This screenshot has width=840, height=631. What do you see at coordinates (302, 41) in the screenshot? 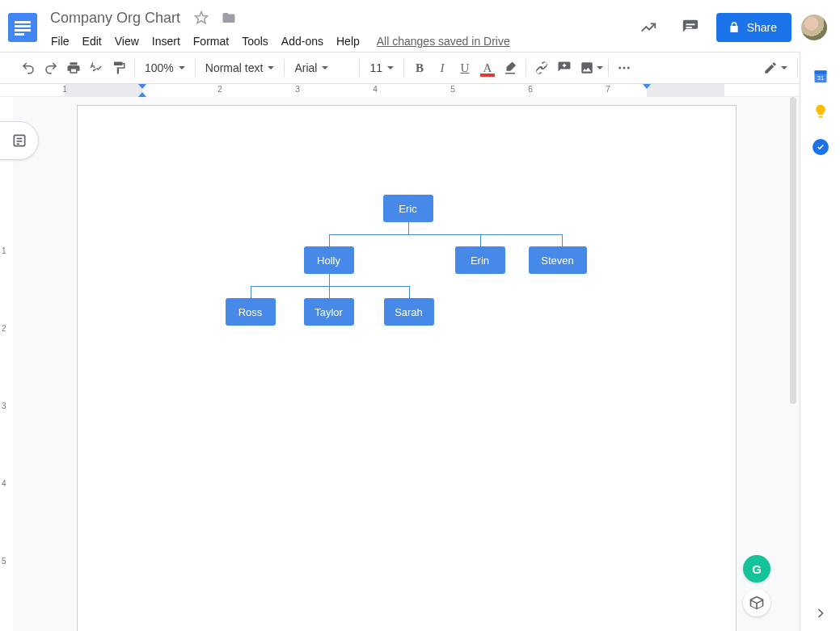
I see `menu-addons: Add-ons` at bounding box center [302, 41].